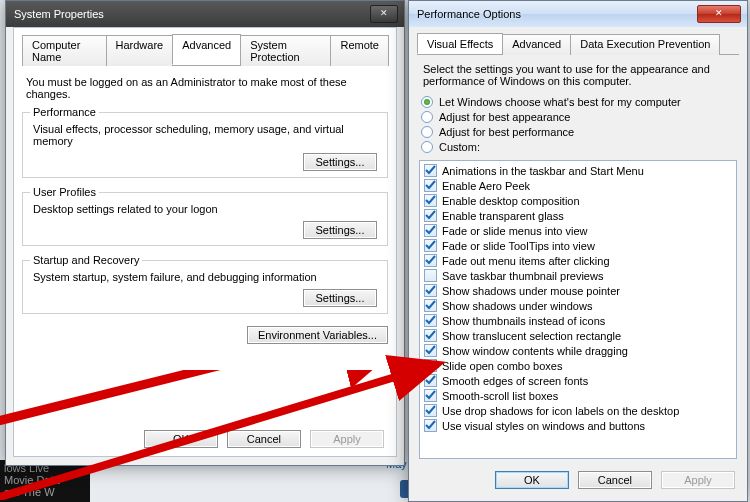  Describe the element at coordinates (64, 50) in the screenshot. I see `tab-computer-name: Computer Name` at that location.